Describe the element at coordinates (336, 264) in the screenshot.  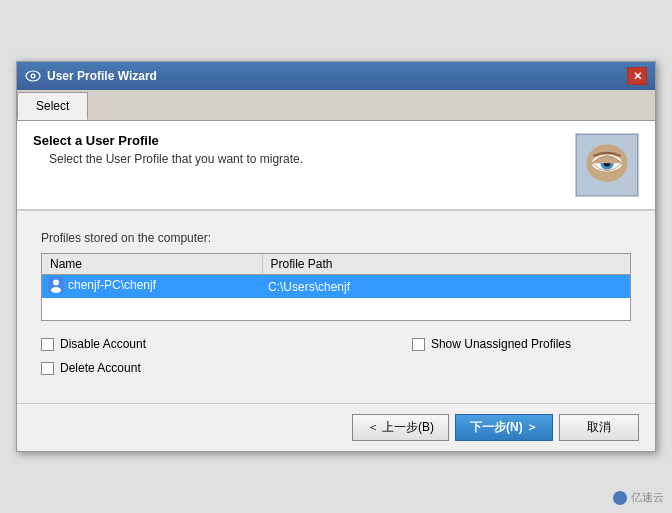
I see `table-header-row: Name Profile Path` at that location.